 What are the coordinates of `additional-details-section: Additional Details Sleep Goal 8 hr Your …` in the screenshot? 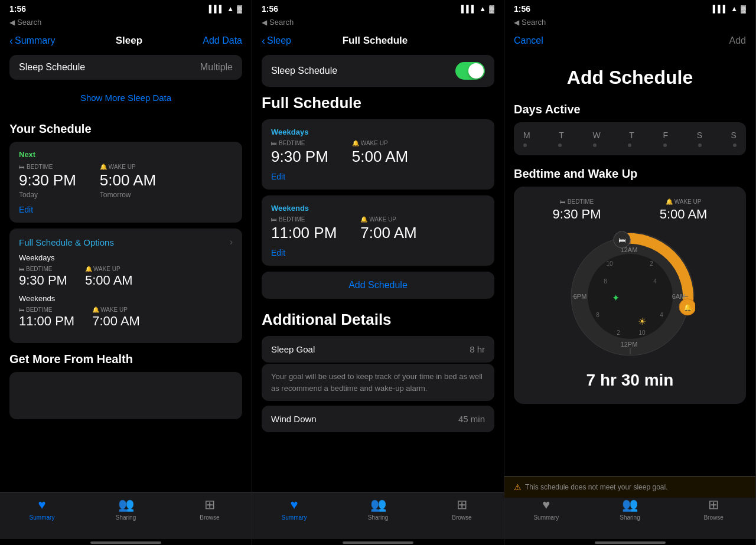 It's located at (378, 371).